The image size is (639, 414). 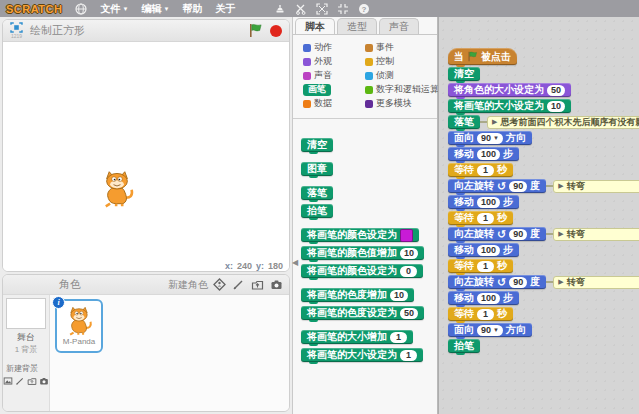 I want to click on script-block: 将角色的大小设定为50, so click(x=510, y=90).